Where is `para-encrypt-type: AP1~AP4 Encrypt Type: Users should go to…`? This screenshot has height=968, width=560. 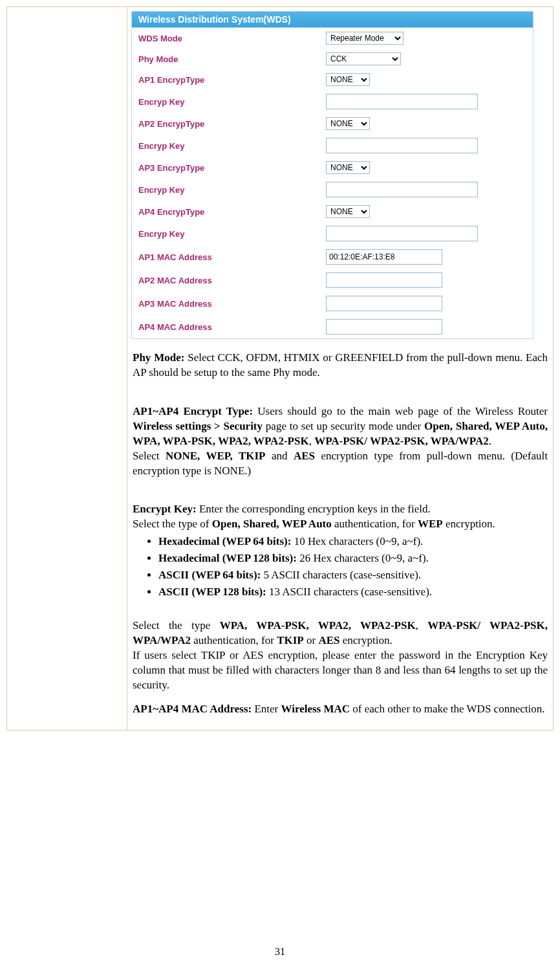
para-encrypt-type: AP1~AP4 Encrypt Type: Users should go to… is located at coordinates (340, 434).